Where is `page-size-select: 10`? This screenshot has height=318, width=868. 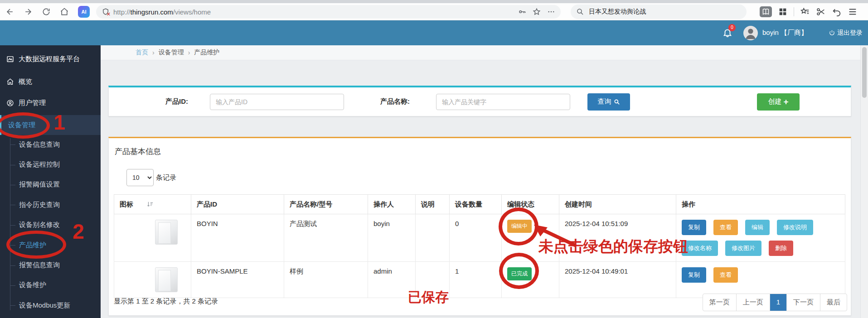 page-size-select: 10 is located at coordinates (140, 178).